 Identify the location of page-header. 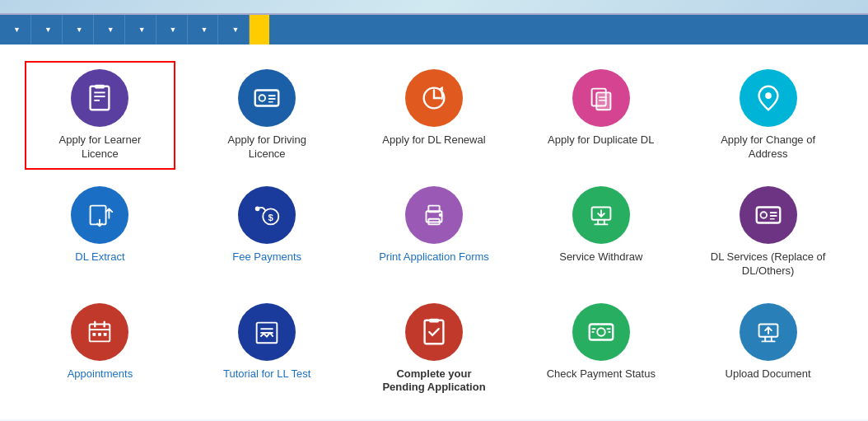
(434, 7).